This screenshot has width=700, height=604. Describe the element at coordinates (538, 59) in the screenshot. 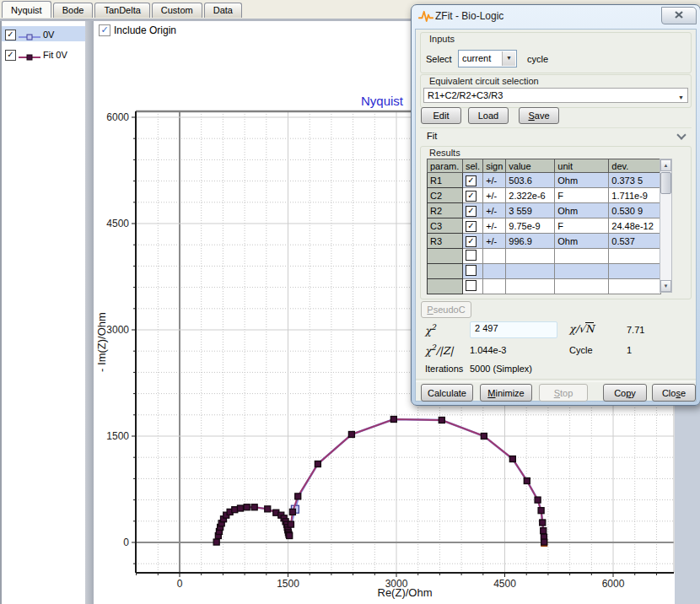

I see `cycle-label: cycle` at that location.